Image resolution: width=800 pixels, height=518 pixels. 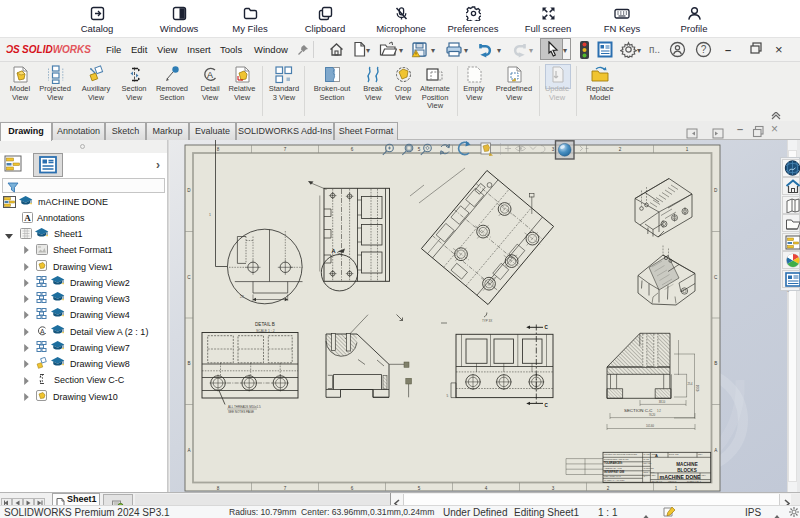 What do you see at coordinates (614, 480) in the screenshot?
I see `svg-text: MATERIAL: AISI 1020` at bounding box center [614, 480].